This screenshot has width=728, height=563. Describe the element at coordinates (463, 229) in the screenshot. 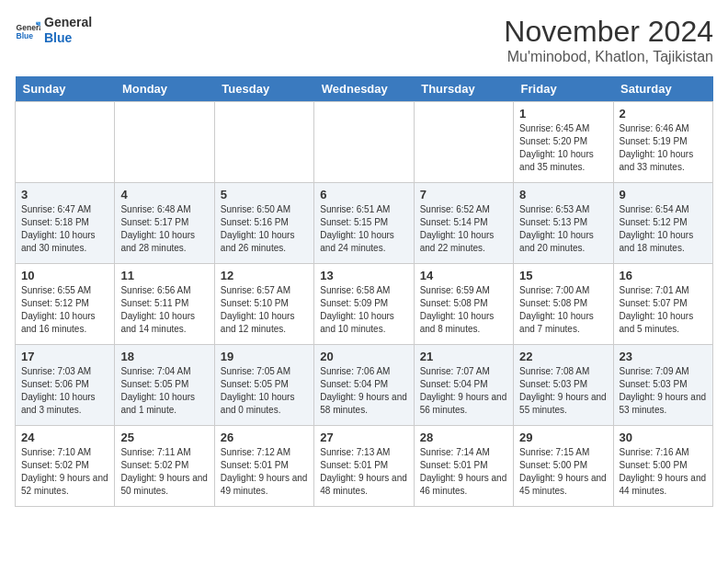

I see `day-content: Sunrise: 6:52 AM Sunset: 5:14 PM Dayligh…` at that location.